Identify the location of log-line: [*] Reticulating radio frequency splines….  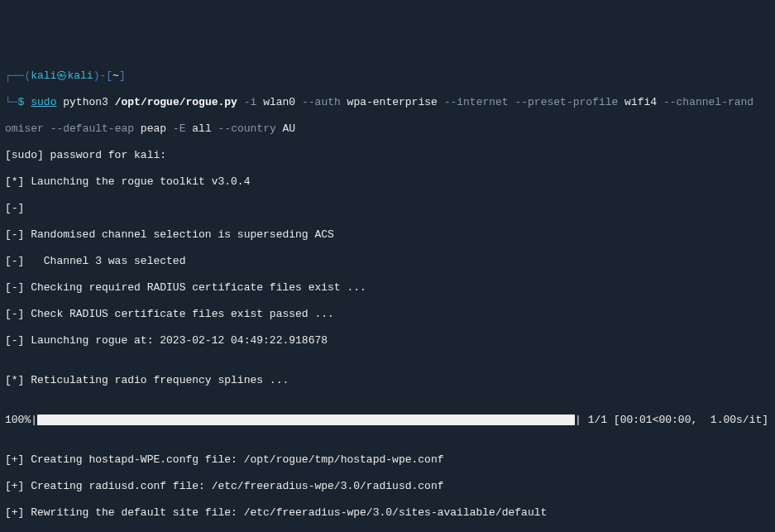
(387, 381).